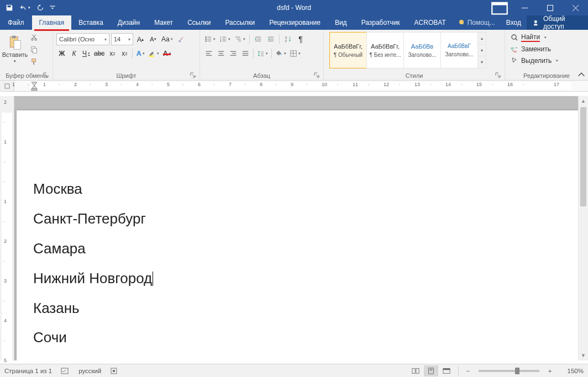  I want to click on left-indent-marker, so click(34, 88).